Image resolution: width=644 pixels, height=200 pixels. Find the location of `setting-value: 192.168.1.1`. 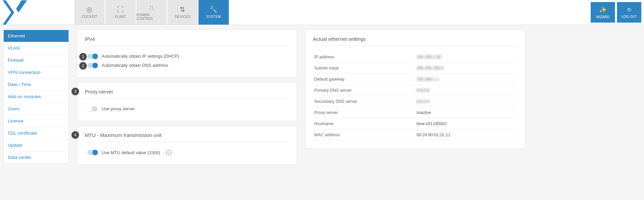

setting-value: 192.168.1.1 is located at coordinates (466, 80).